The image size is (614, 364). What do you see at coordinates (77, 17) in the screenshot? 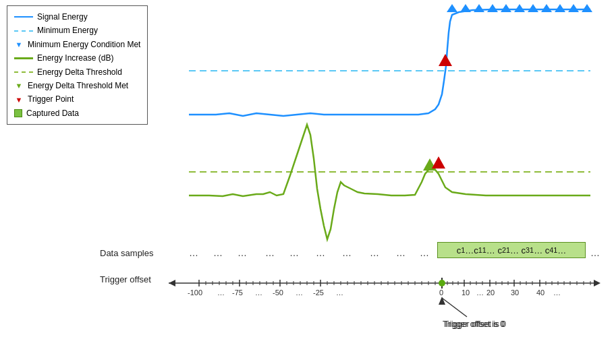
I see `legend-item-signal-energy: Signal Energy` at bounding box center [77, 17].